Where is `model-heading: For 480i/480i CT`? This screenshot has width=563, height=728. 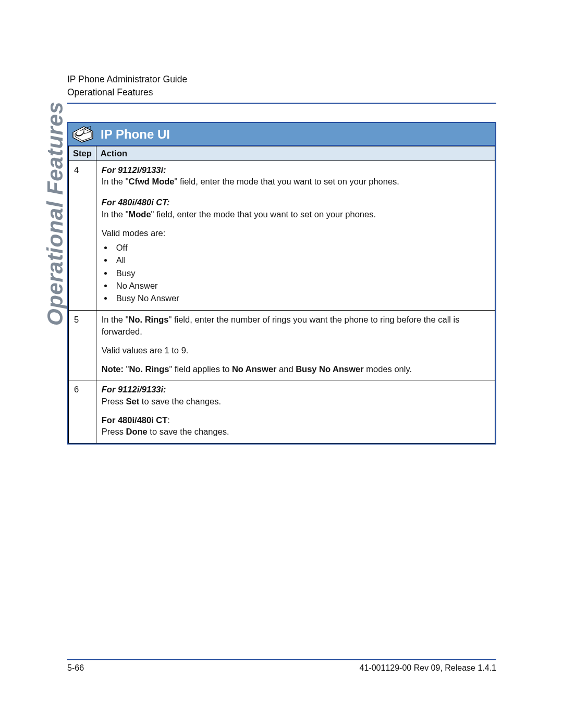
model-heading: For 480i/480i CT is located at coordinates (134, 420).